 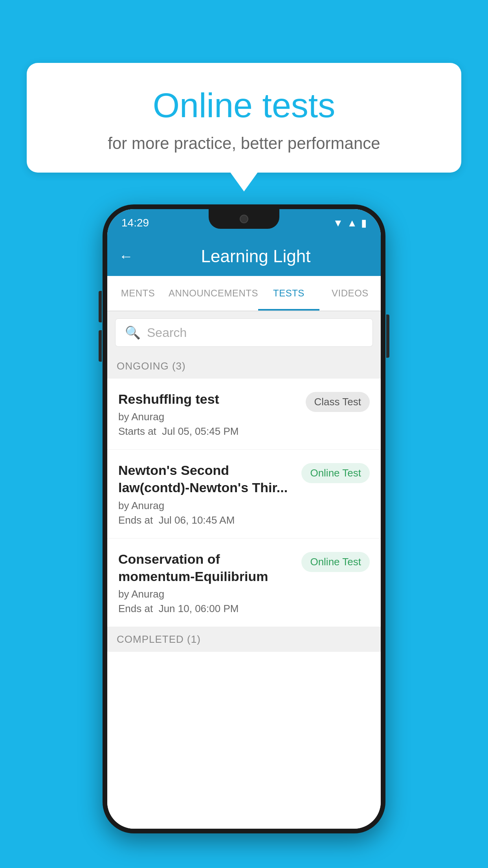 What do you see at coordinates (244, 333) in the screenshot?
I see `search-bar: 🔍 Search` at bounding box center [244, 333].